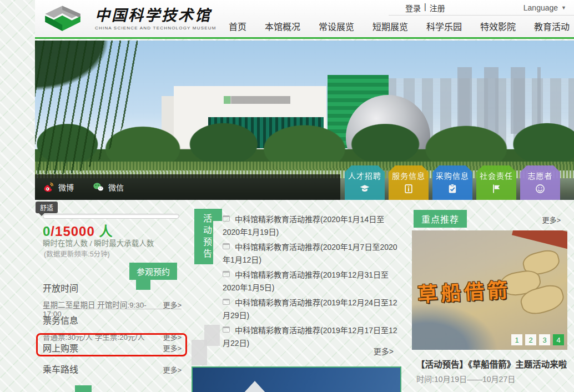 The height and width of the screenshot is (392, 574). What do you see at coordinates (336, 26) in the screenshot?
I see `nav-item-permanent-exhibits: 常设展览` at bounding box center [336, 26].